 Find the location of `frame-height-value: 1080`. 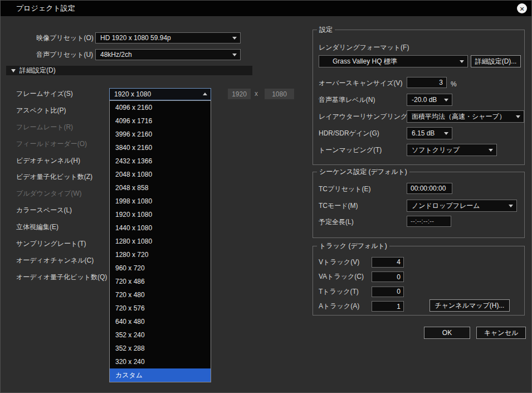

frame-height-value: 1080 is located at coordinates (280, 94).